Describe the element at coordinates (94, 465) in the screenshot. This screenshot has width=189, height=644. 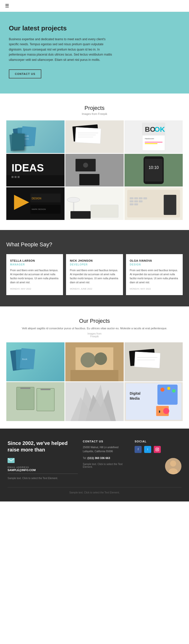
I see `footer: Since 2002, we've helped raise more than…` at that location.